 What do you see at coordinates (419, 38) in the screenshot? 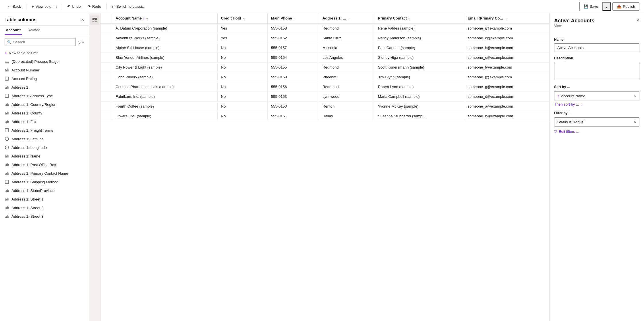
I see `cell-primary-contact: Nancy Anderson (sample)` at bounding box center [419, 38].